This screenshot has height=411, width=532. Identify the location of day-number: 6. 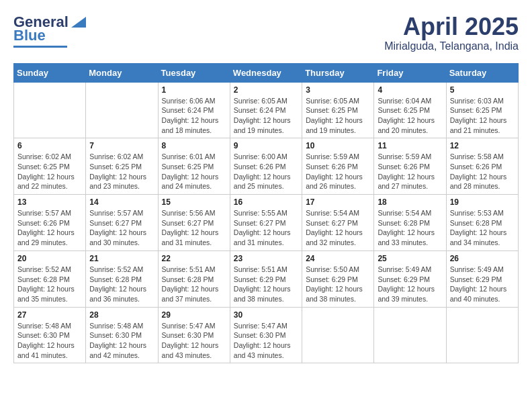
(50, 146).